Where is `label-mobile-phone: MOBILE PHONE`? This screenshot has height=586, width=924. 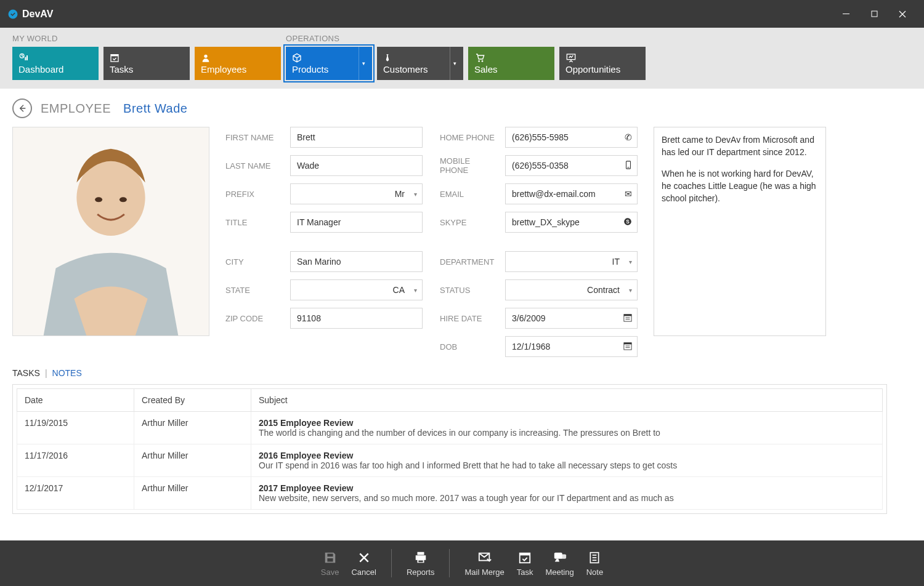 label-mobile-phone: MOBILE PHONE is located at coordinates (469, 166).